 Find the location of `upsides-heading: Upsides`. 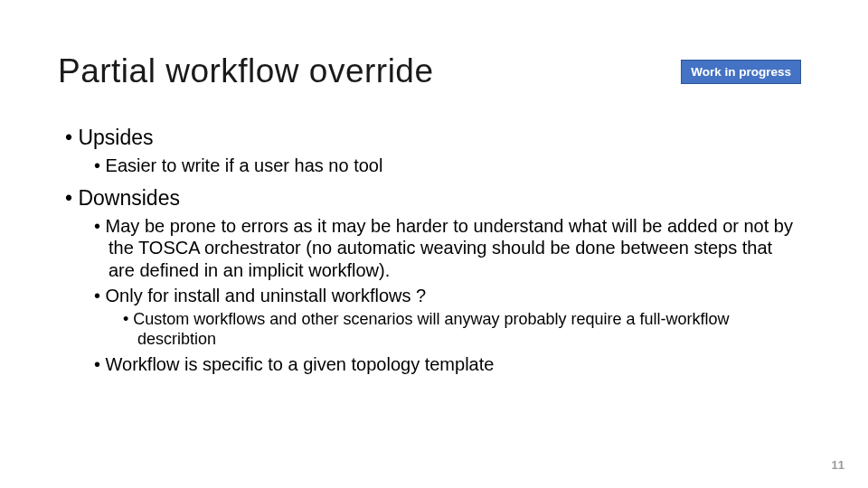

upsides-heading: Upsides is located at coordinates (434, 137).